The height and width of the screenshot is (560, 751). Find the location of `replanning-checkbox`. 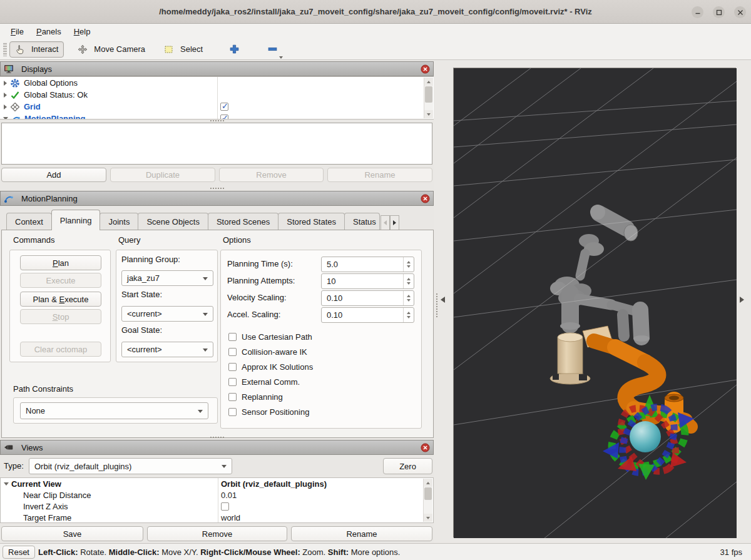

replanning-checkbox is located at coordinates (233, 397).